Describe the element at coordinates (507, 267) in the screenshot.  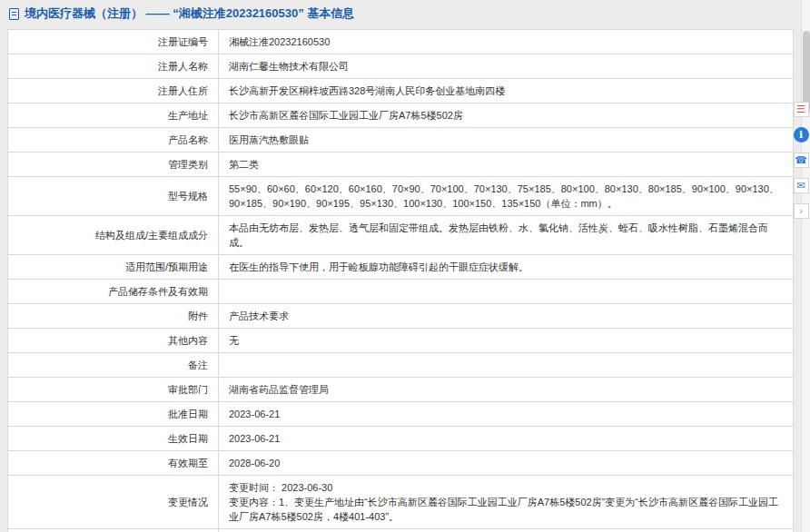
I see `row-value: 在医生的指导下使用，用于睑板腺功能障碍引起的干眼症症状缓解。` at that location.